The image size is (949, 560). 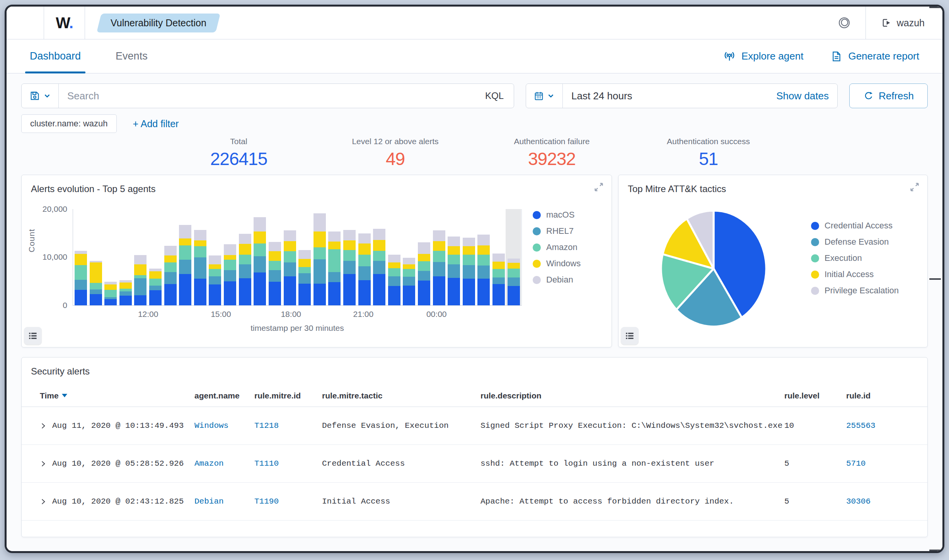 What do you see at coordinates (855, 291) in the screenshot?
I see `legend-item: Privilege Escalation` at bounding box center [855, 291].